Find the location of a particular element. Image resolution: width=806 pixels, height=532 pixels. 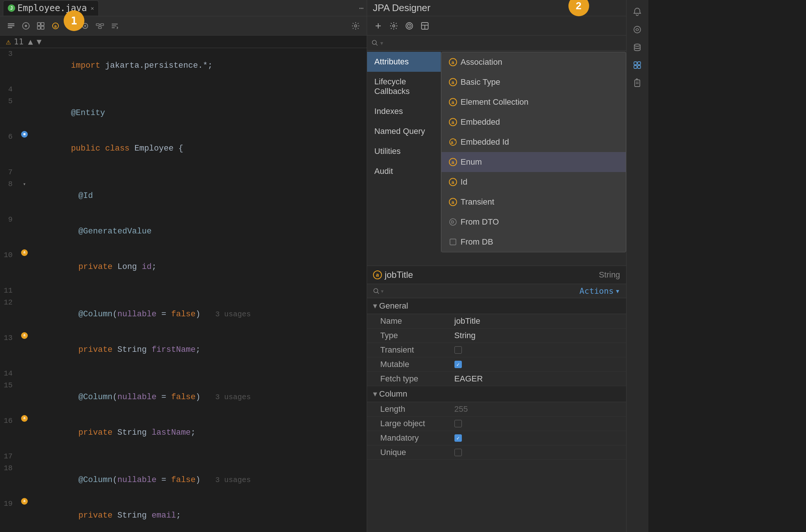

prop-row-type: Type String is located at coordinates (497, 336).